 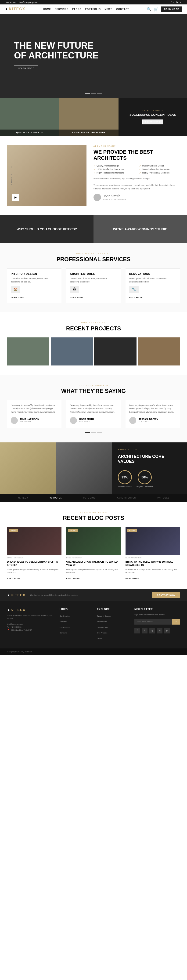 What do you see at coordinates (84, 468) in the screenshot?
I see `arch-img-right` at bounding box center [84, 468].